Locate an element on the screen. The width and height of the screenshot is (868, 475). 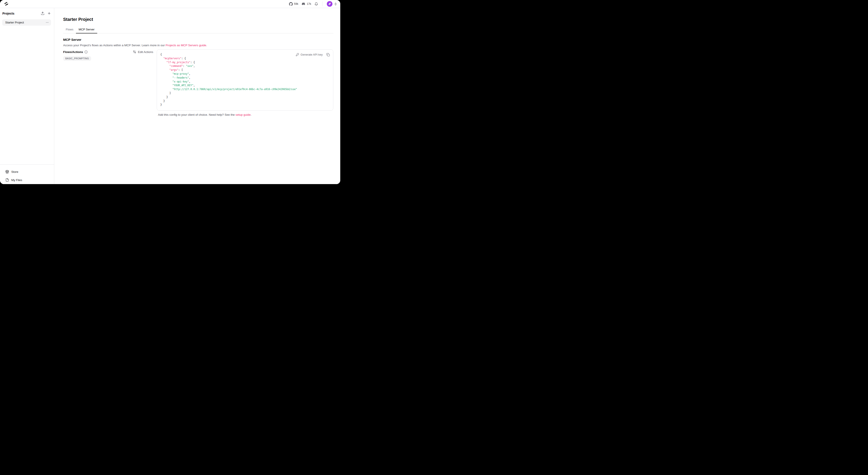
edit-actions-button: Edit Actions is located at coordinates (143, 52).